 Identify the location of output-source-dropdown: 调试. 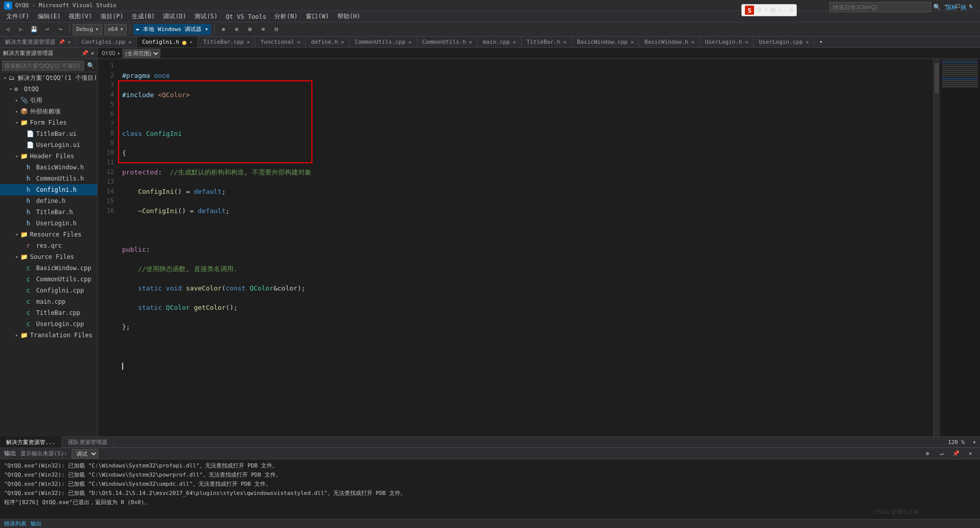
(85, 454).